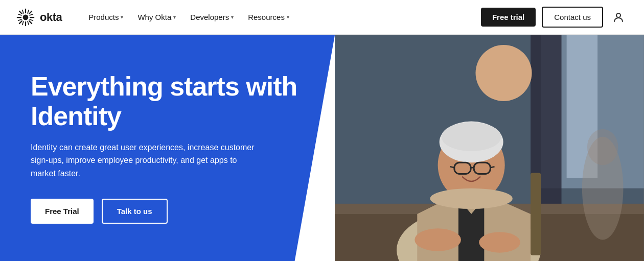 Image resolution: width=644 pixels, height=261 pixels. What do you see at coordinates (508, 17) in the screenshot?
I see `free-trial-button: Free trial` at bounding box center [508, 17].